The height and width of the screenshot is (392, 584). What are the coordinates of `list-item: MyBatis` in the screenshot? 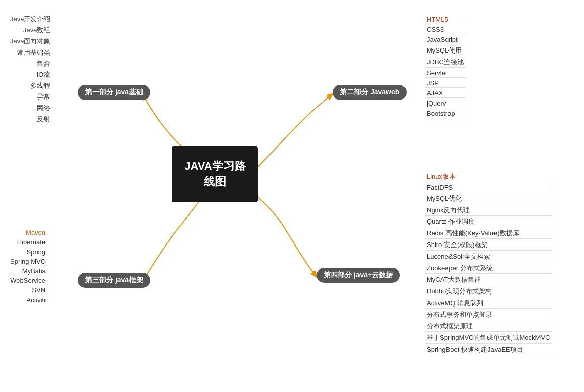 It's located at (28, 271).